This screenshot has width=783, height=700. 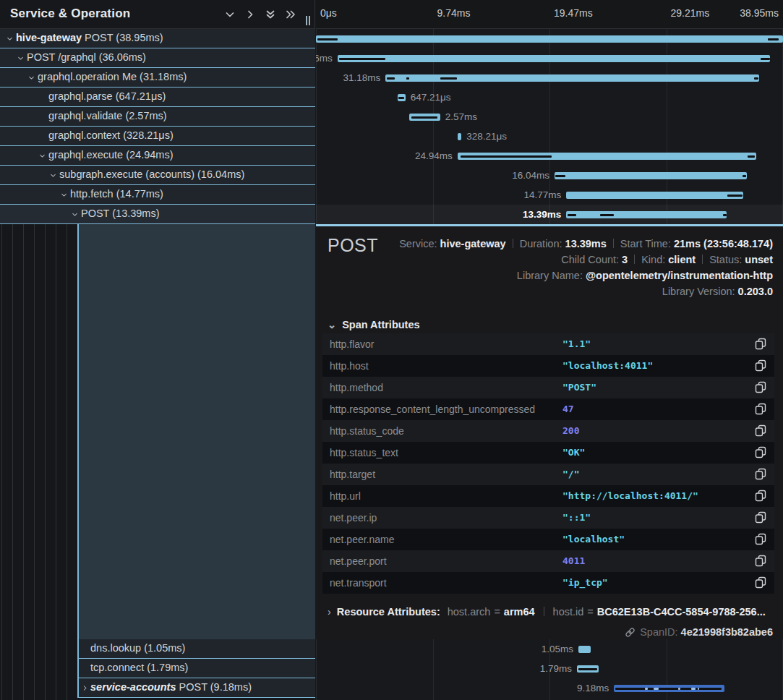 I want to click on span-id-label: SpanID:, so click(x=659, y=632).